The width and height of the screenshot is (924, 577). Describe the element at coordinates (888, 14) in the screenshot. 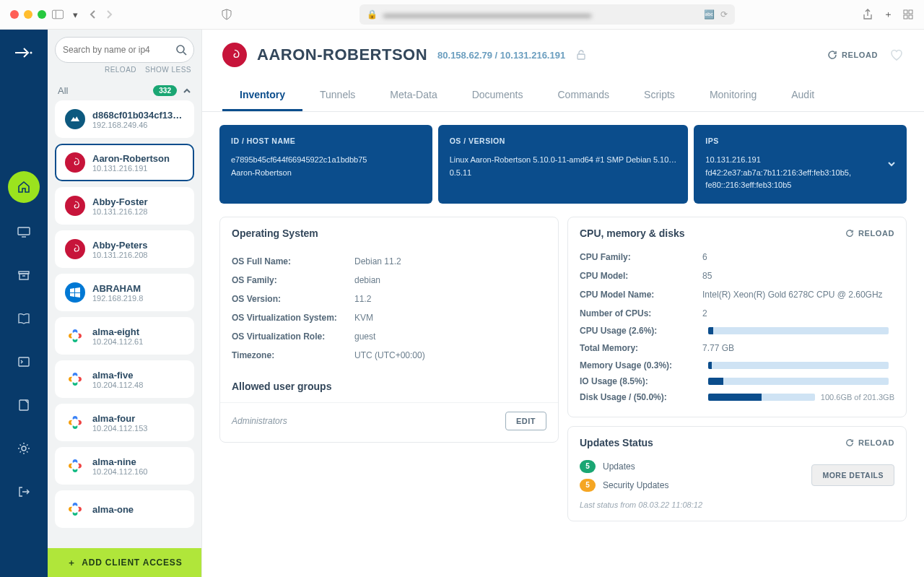

I see `new-tab-icon: ＋` at that location.